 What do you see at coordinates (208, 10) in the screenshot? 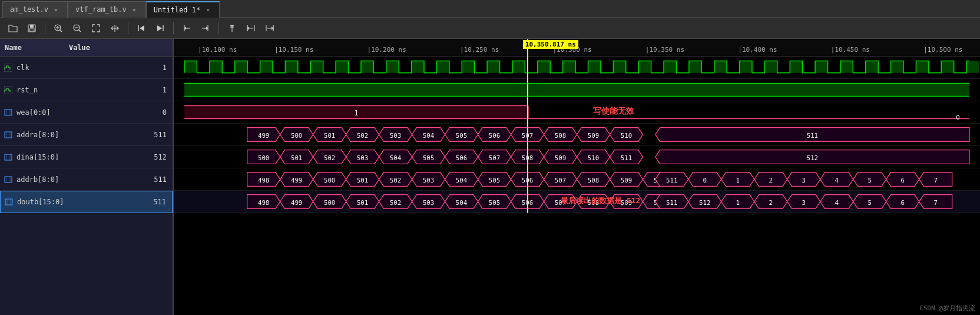
I see `tab-close-untitled: ✕` at bounding box center [208, 10].